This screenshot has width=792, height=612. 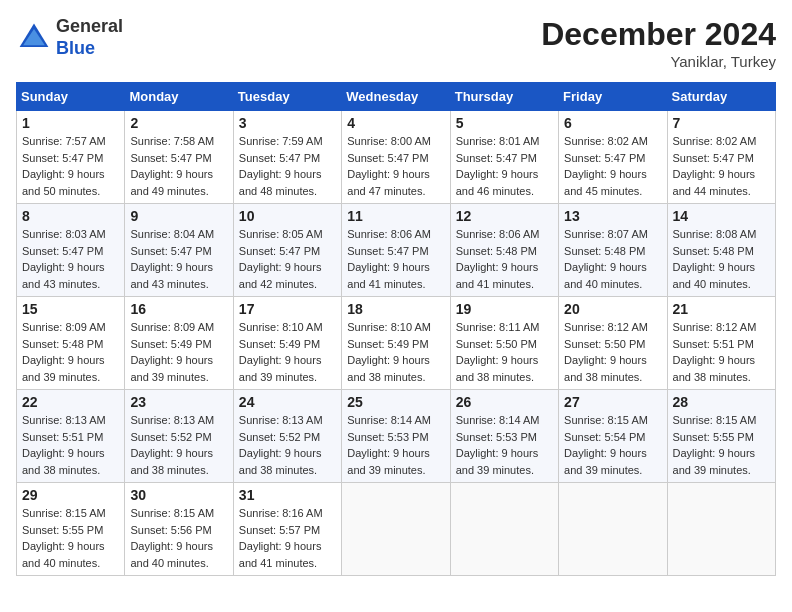 I want to click on day-detail: Sunrise: 7:59 AMSunset: 5:47 PMDaylight:…, so click(x=281, y=166).